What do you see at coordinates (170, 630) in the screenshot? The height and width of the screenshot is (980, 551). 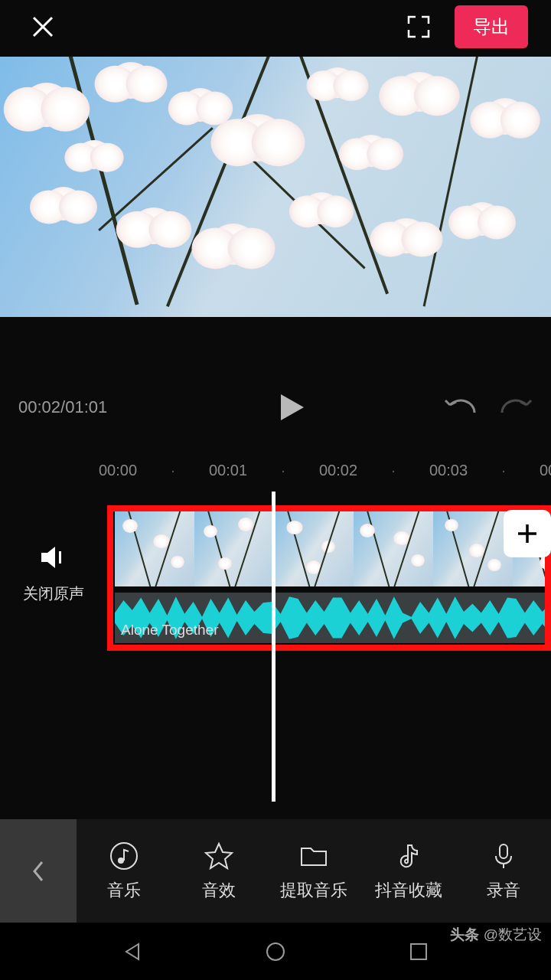 I see `audio-track-name: Alone Together` at bounding box center [170, 630].